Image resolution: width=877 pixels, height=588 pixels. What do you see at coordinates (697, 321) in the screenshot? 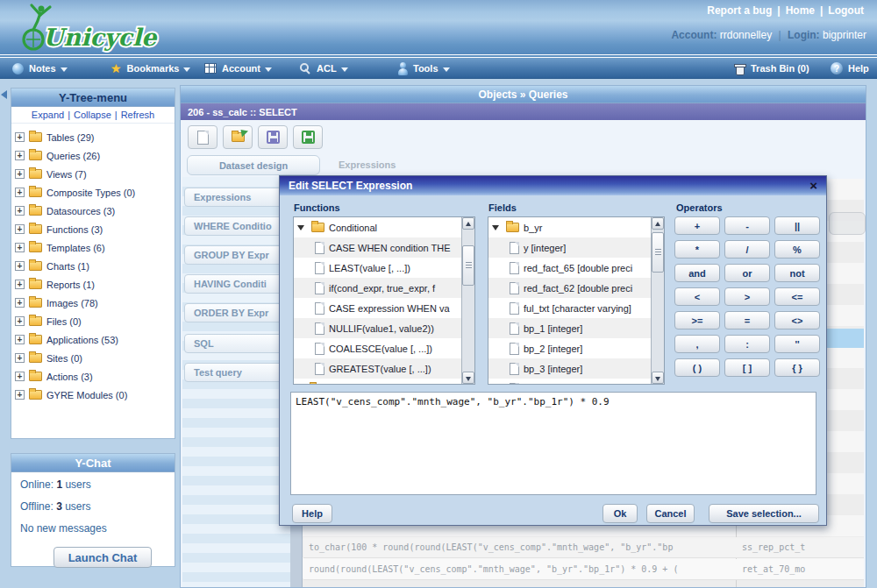
I see `operator-button: >=` at bounding box center [697, 321].